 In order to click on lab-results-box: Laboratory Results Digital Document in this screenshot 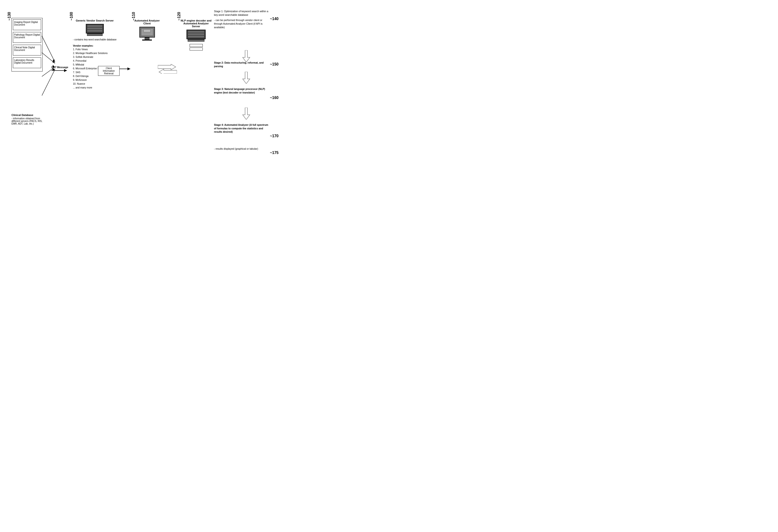, I will do `click(27, 63)`.